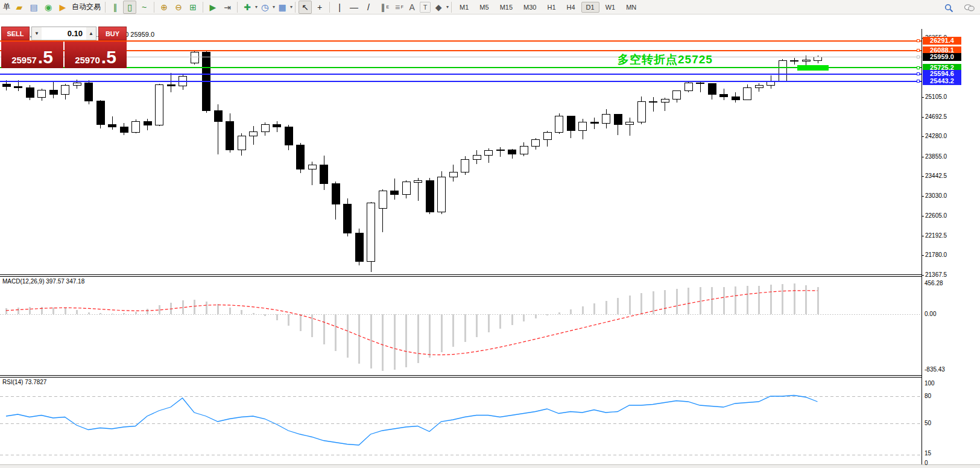 The width and height of the screenshot is (980, 468). Describe the element at coordinates (412, 7) in the screenshot. I see `text-icon: A` at that location.